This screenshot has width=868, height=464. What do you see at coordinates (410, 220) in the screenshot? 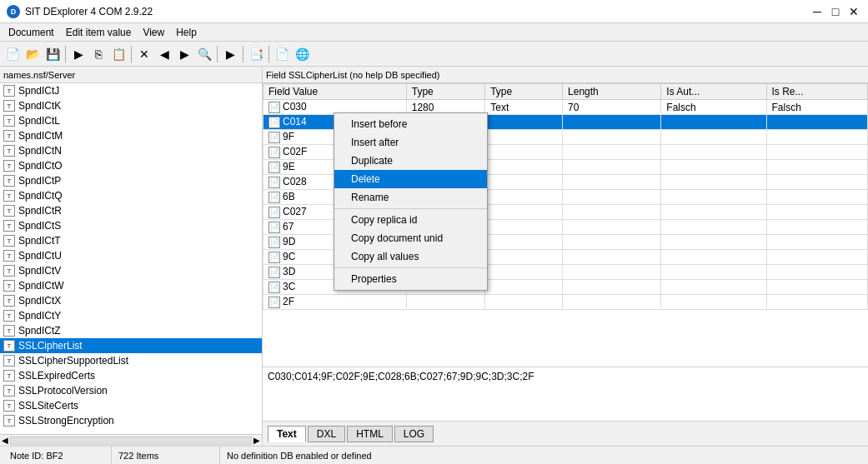
I see `context-menu-item-copy-replica-id: Copy replica id` at bounding box center [410, 220].